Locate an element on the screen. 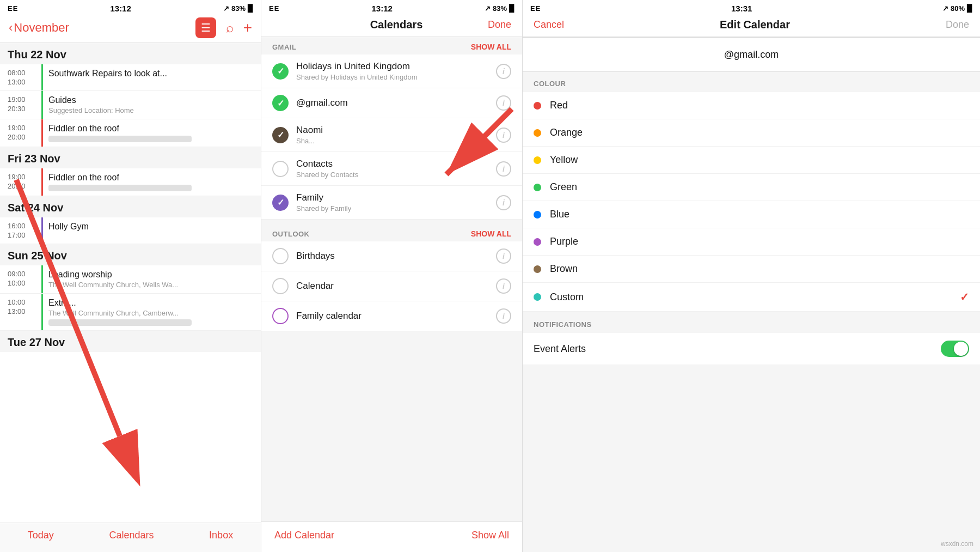 This screenshot has width=980, height=552. today-button: Today is located at coordinates (41, 535).